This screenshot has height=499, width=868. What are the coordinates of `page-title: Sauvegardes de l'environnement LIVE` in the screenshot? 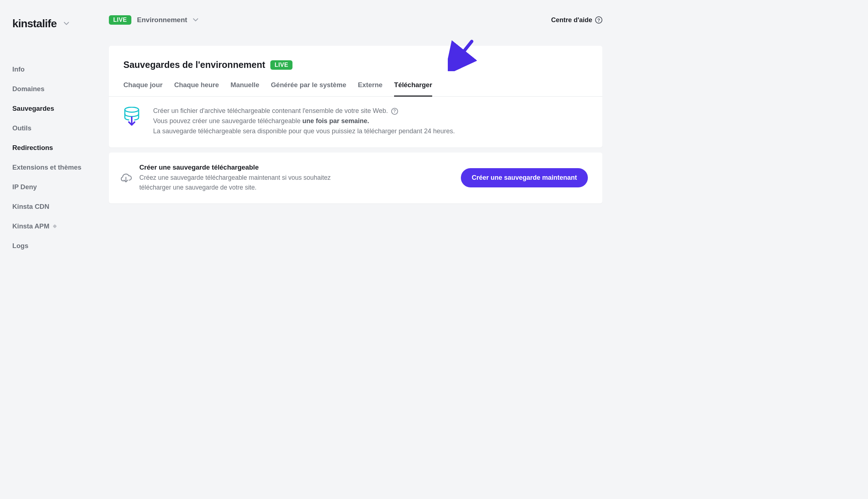 It's located at (356, 65).